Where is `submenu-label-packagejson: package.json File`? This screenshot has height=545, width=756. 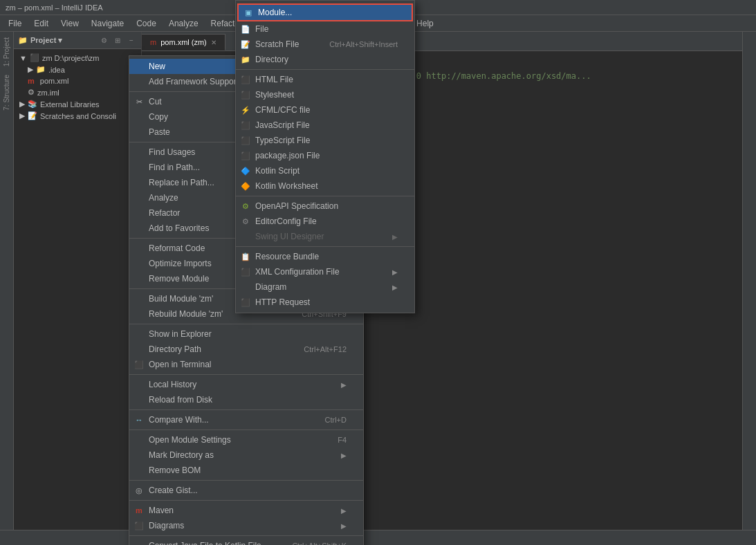
submenu-label-packagejson: package.json File is located at coordinates (288, 156).